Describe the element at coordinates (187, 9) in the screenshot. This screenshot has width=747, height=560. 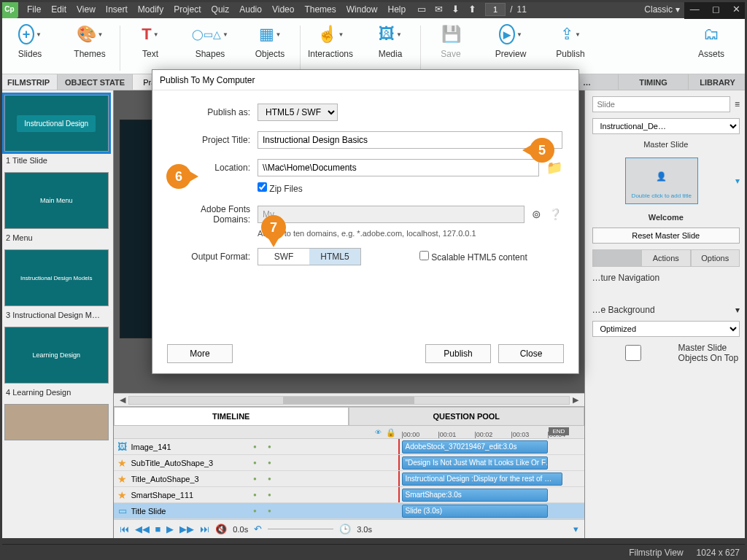
I see `menu-project: Project` at that location.